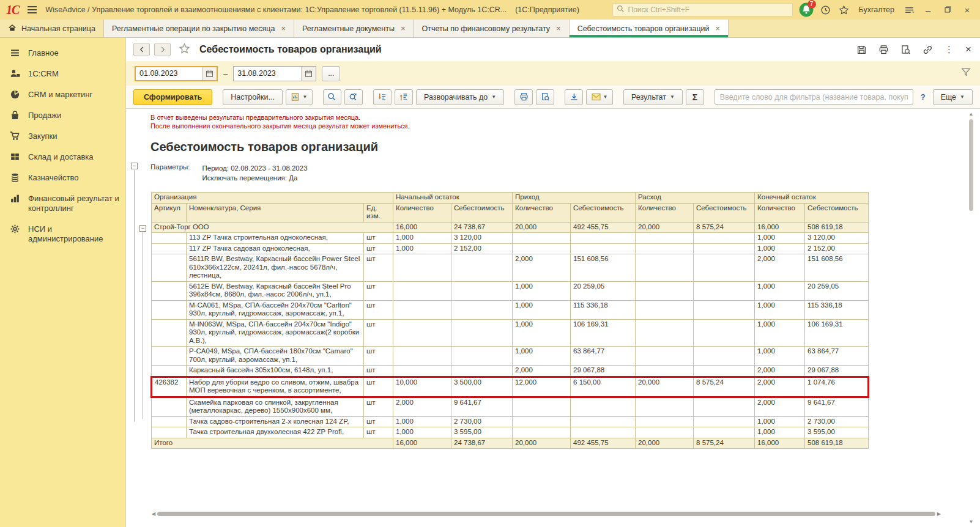  What do you see at coordinates (169, 73) in the screenshot?
I see `date-from-input` at bounding box center [169, 73].